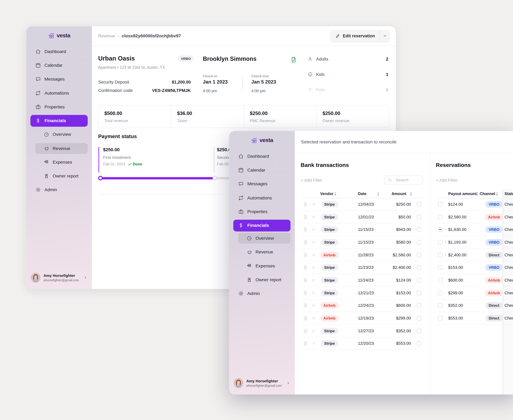 The image size is (513, 420). Describe the element at coordinates (385, 36) in the screenshot. I see `edit-reservation-dropdown` at that location.